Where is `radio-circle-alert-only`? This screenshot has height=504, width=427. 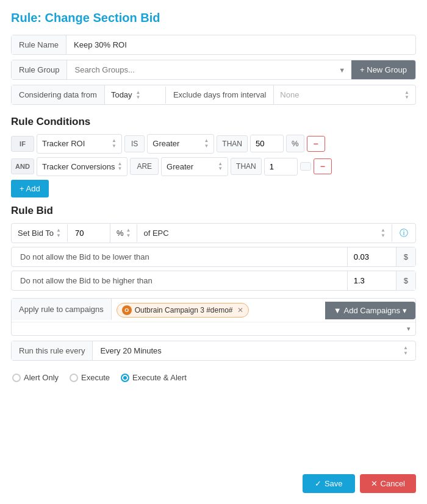
radio-circle-alert-only is located at coordinates (16, 378).